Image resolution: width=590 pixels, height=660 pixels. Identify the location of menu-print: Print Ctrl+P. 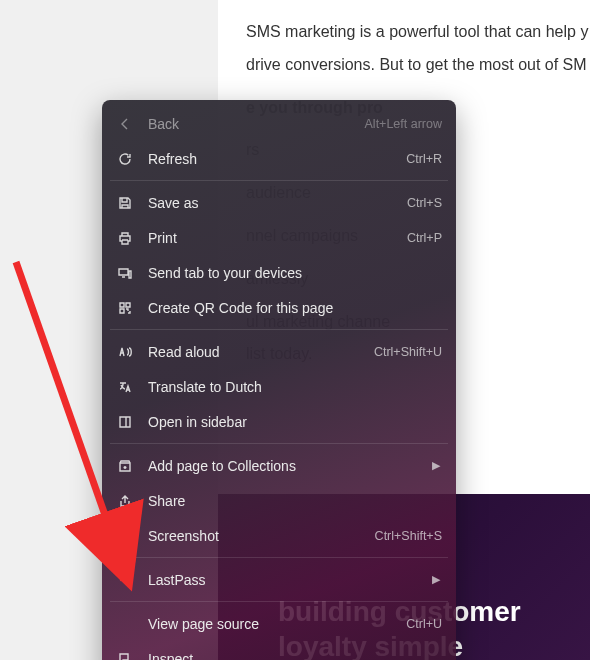
(279, 238).